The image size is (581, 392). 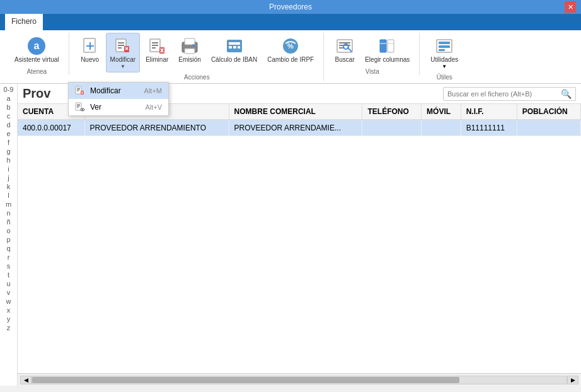 I want to click on utilidades-button: Utilidades ▼, so click(x=444, y=53).